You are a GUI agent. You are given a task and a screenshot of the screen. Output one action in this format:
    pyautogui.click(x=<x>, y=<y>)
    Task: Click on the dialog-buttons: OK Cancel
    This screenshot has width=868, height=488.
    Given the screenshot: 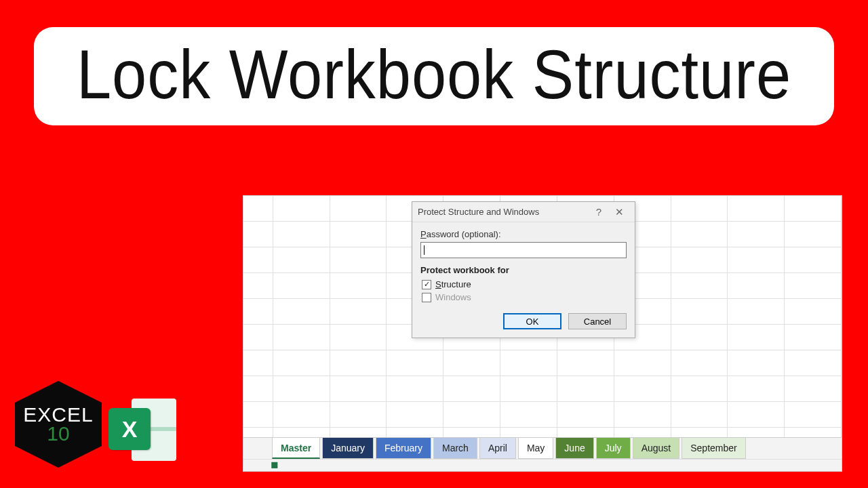 What is the action you would take?
    pyautogui.click(x=524, y=321)
    